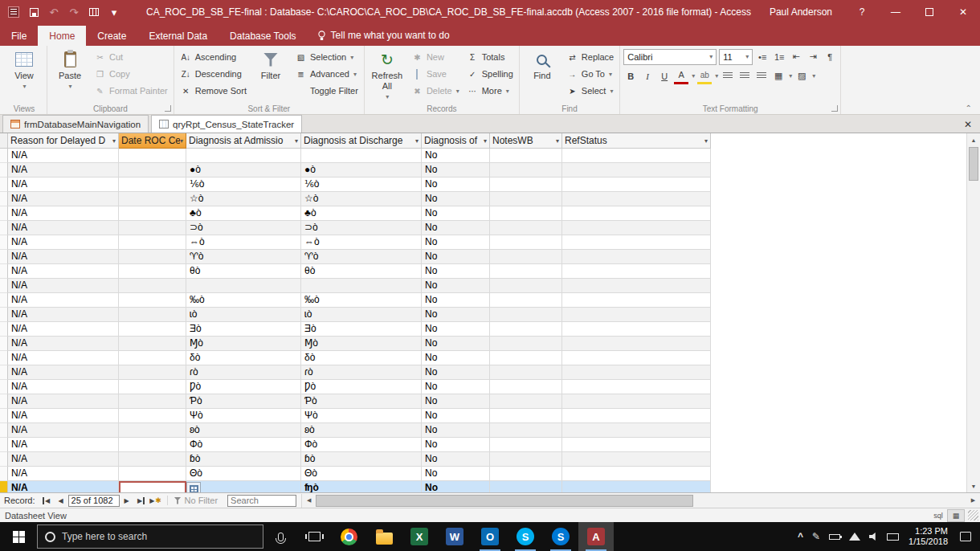 This screenshot has width=980, height=551. What do you see at coordinates (244, 257) in the screenshot?
I see `cell-adm: ♈ò` at bounding box center [244, 257].